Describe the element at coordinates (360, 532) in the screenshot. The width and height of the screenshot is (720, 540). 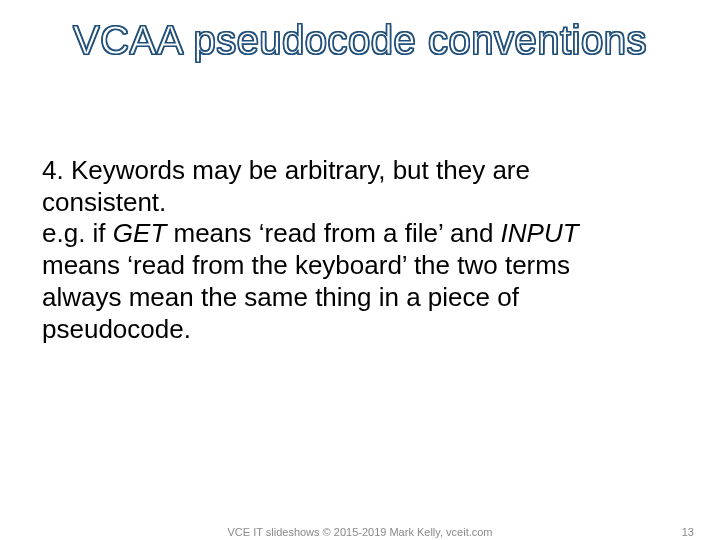
I see `footer-copyright: VCE IT slideshows © 2015-2019 Mark Kelly…` at that location.